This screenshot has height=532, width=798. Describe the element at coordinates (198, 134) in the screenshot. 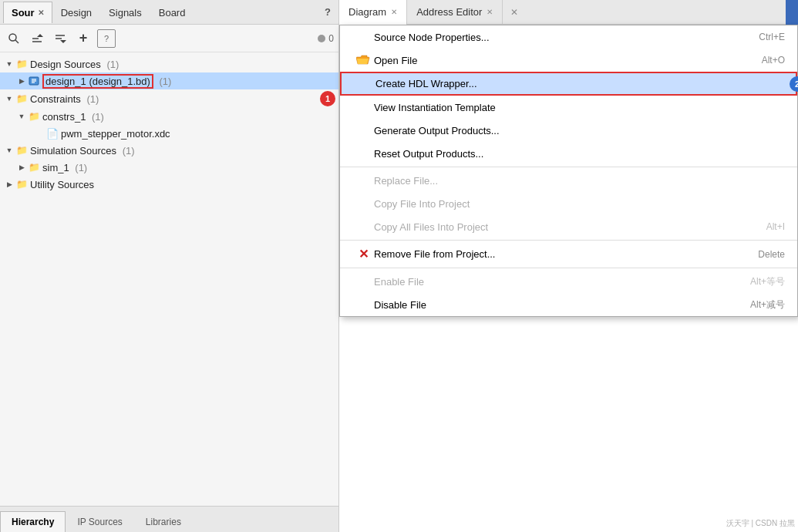

I see `pwm-xdc-label: pwm_stepper_motor.xdc` at that location.